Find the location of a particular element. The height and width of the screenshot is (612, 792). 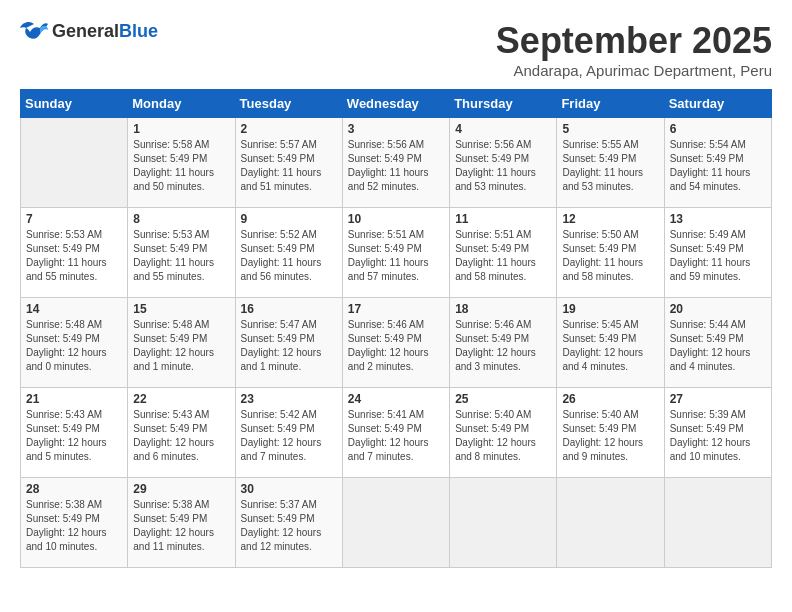

calendar-cell: 17Sunrise: 5:46 AM Sunset: 5:49 PM Dayli… is located at coordinates (396, 343).